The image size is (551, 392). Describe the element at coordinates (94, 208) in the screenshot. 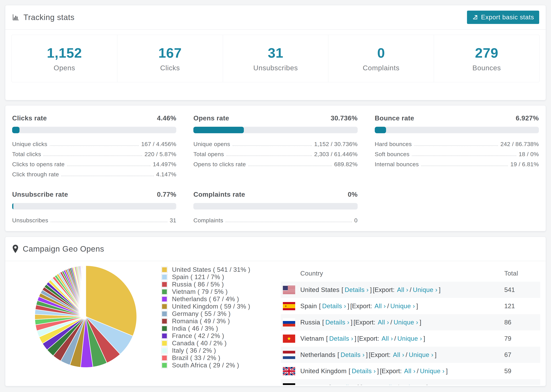

I see `unsubscribe-rate-block: Unsubscribe rate 0.77% Unsubscribes31` at that location.